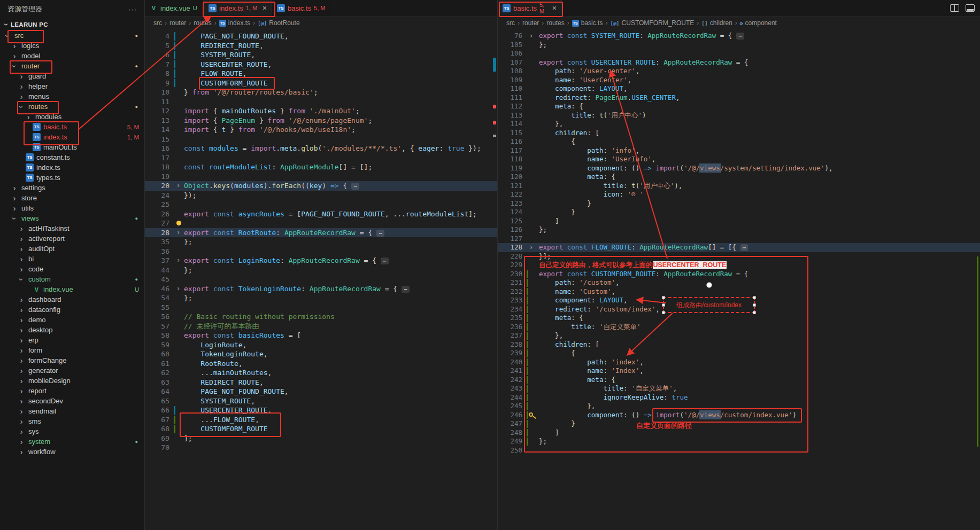 This screenshot has width=980, height=530. Describe the element at coordinates (72, 168) in the screenshot. I see `tree-item-index.ts: TSindex.ts` at that location.